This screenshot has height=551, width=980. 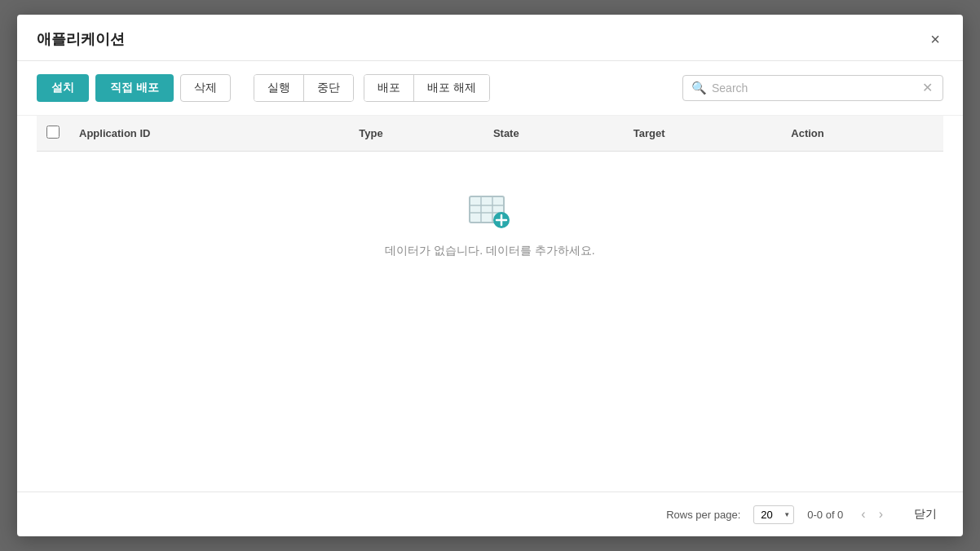 What do you see at coordinates (490, 88) in the screenshot?
I see `toolbar: 설치 직접 배포 삭제 실행 중단 배포 배포 해제 🔍 ✕` at bounding box center [490, 88].